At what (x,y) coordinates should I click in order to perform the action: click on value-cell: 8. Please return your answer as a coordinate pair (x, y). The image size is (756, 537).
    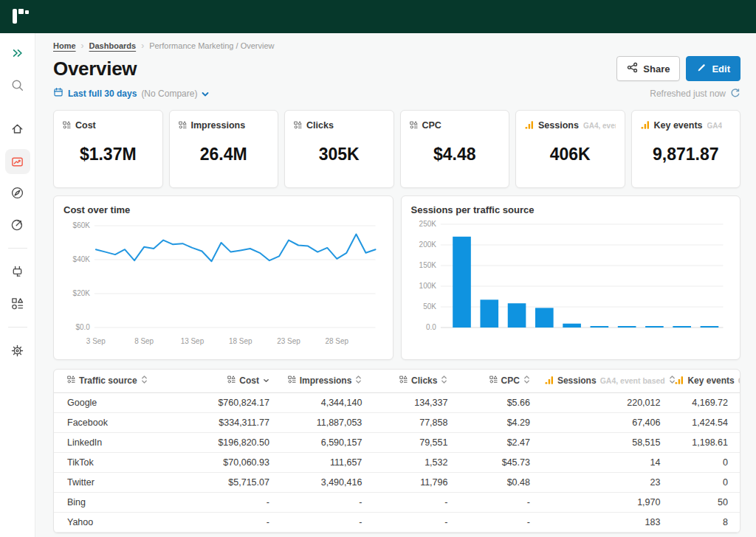
    Looking at the image, I should click on (704, 522).